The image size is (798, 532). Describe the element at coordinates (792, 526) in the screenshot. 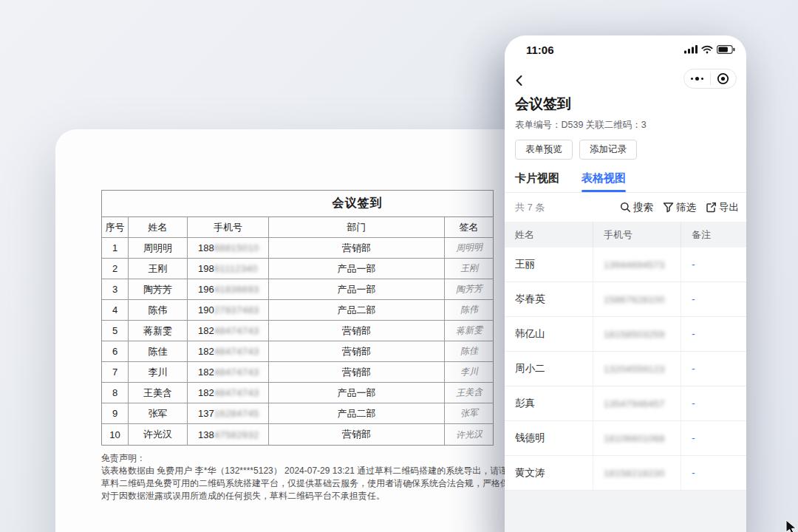

I see `mouse-cursor` at that location.